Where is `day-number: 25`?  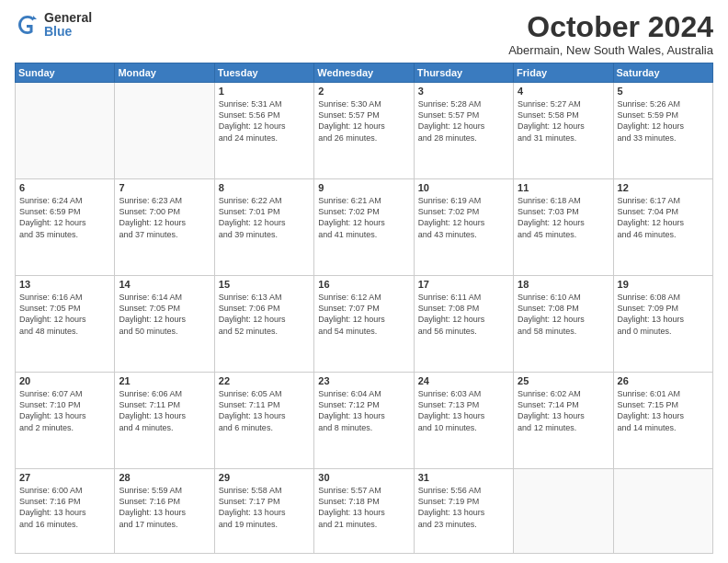
day-number: 25 is located at coordinates (563, 381).